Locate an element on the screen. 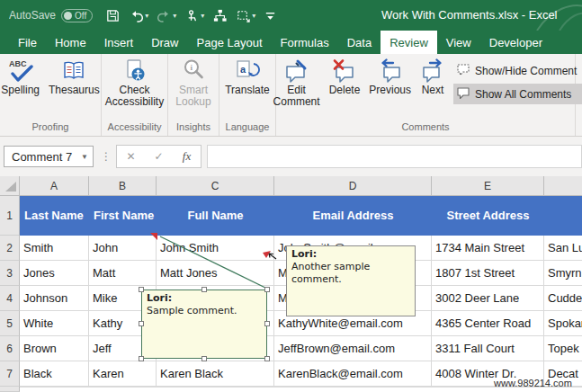 This screenshot has height=392, width=582. touch-mode-icon: ▾ is located at coordinates (194, 16).